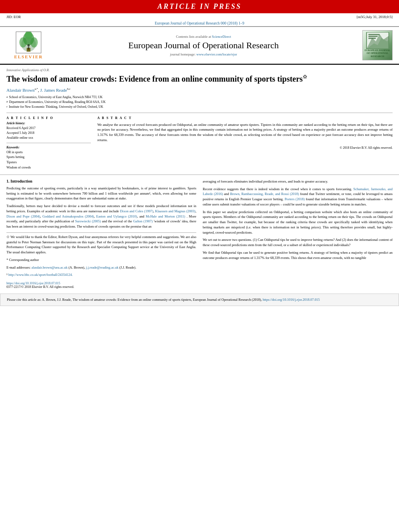 The image size is (399, 532). Describe the element at coordinates (29, 43) in the screenshot. I see `elsevier-tree-icon` at that location.